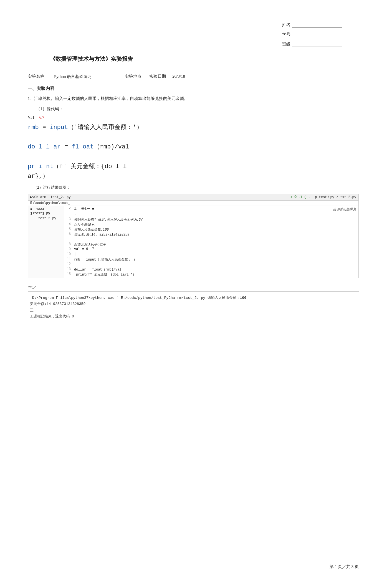 This screenshot has width=392, height=586. Describe the element at coordinates (193, 197) in the screenshot. I see `ide-toolbar: ▶yCh arm test_2. py > © -T Q - p test！py…` at that location.